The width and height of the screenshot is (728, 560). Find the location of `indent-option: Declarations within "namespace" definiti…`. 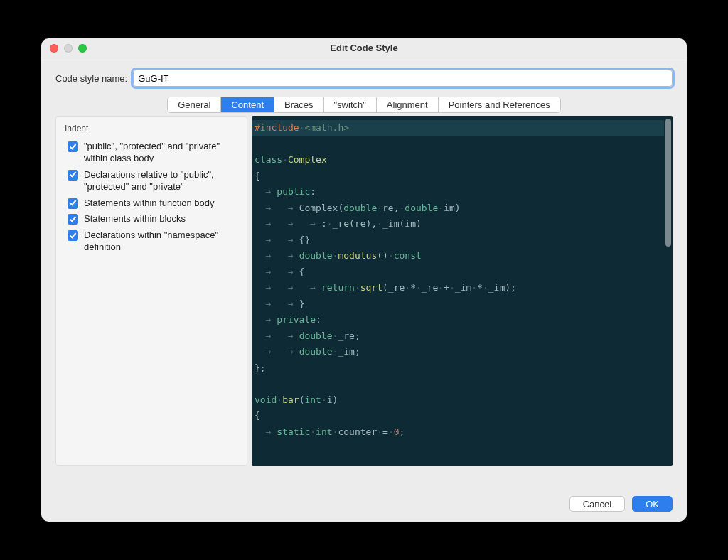

indent-option: Declarations within "namespace" definiti… is located at coordinates (151, 242).